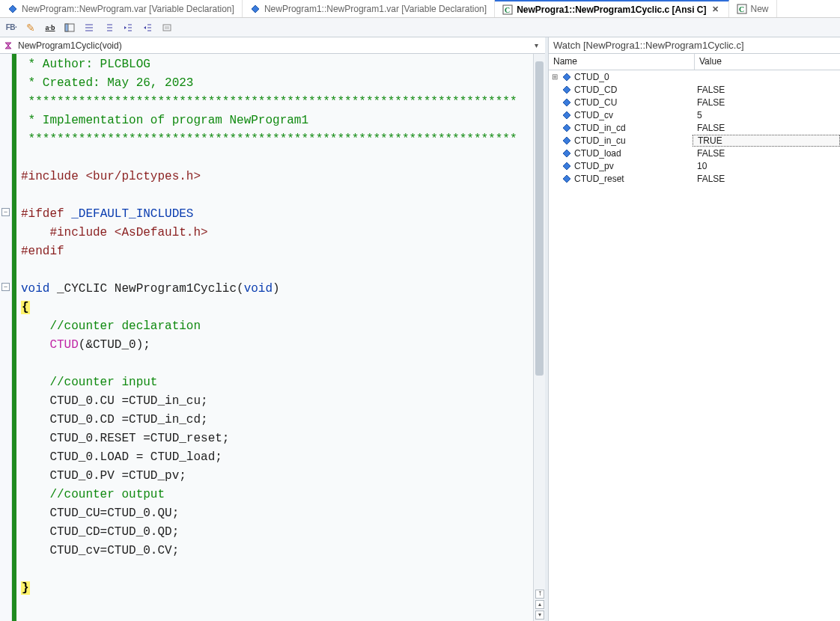 The width and height of the screenshot is (840, 621). What do you see at coordinates (633, 115) in the screenshot?
I see `watch-var-name: CTUD_cv` at bounding box center [633, 115].